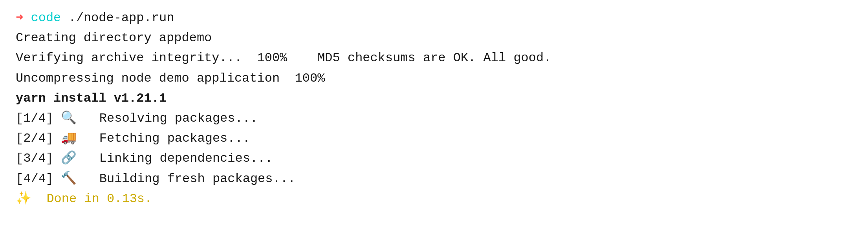 The image size is (868, 230). I want to click on done-text: ✨ Done in 0.13s., so click(84, 199).